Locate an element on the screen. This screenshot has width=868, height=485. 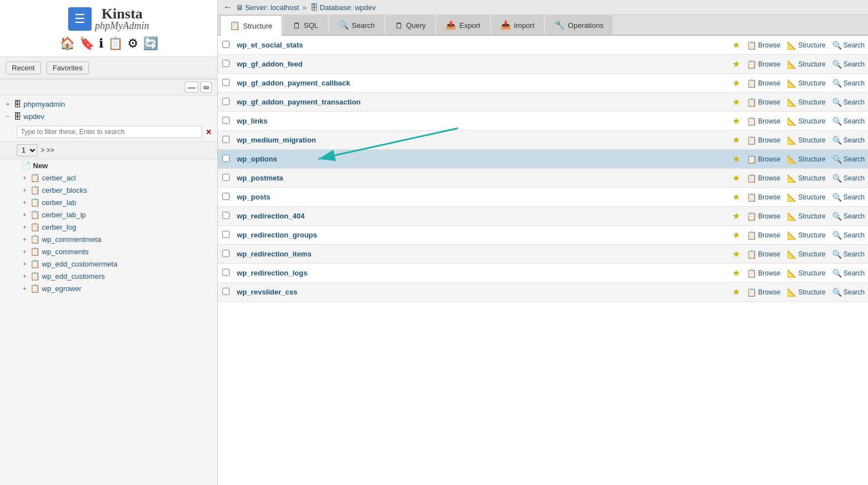
browse-btn-10: 📋 Browse is located at coordinates (764, 235).